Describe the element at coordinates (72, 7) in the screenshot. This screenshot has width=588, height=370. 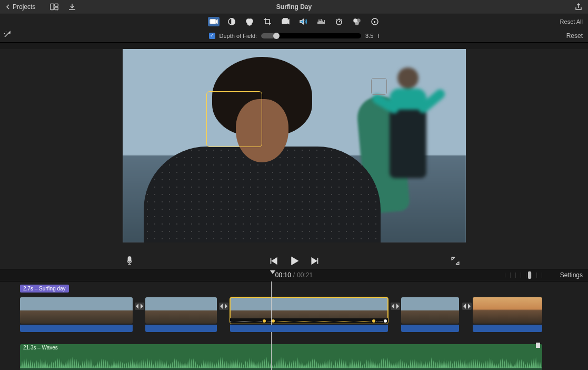
I see `import-icon` at that location.